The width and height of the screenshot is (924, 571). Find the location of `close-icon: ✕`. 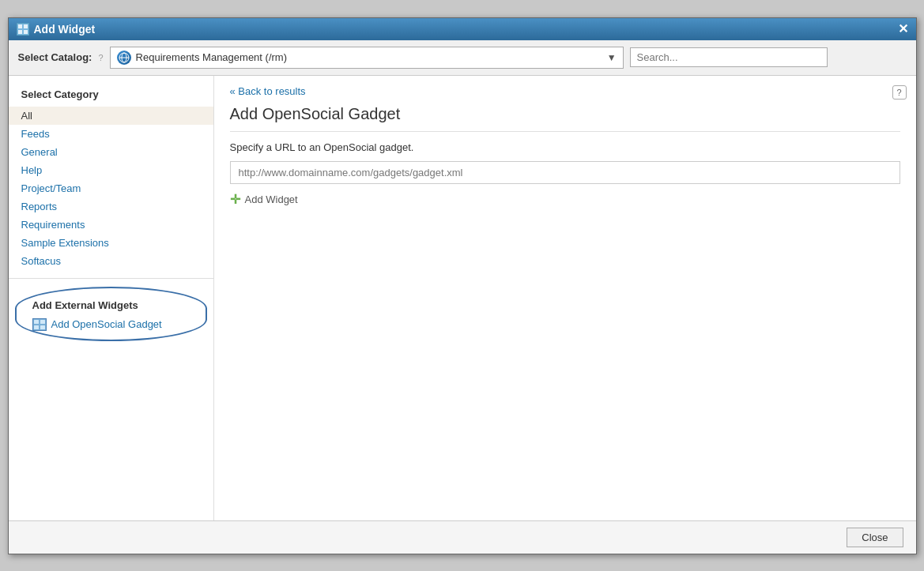

close-icon: ✕ is located at coordinates (903, 29).